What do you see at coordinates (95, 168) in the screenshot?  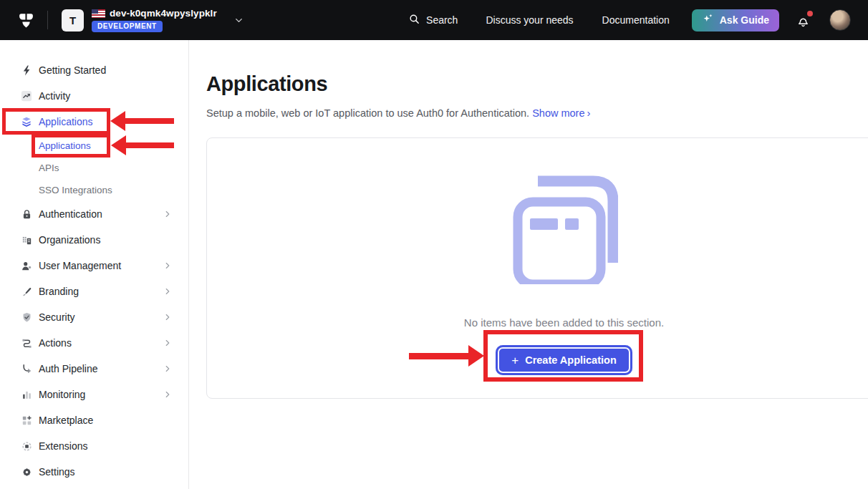 I see `sidebar-subitem-apis: APIs` at bounding box center [95, 168].